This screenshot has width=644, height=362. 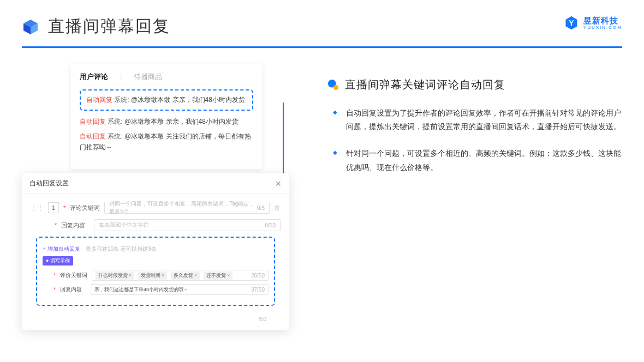 What do you see at coordinates (74, 275) in the screenshot?
I see `example-keyword-label: 评价关键词` at bounding box center [74, 275].